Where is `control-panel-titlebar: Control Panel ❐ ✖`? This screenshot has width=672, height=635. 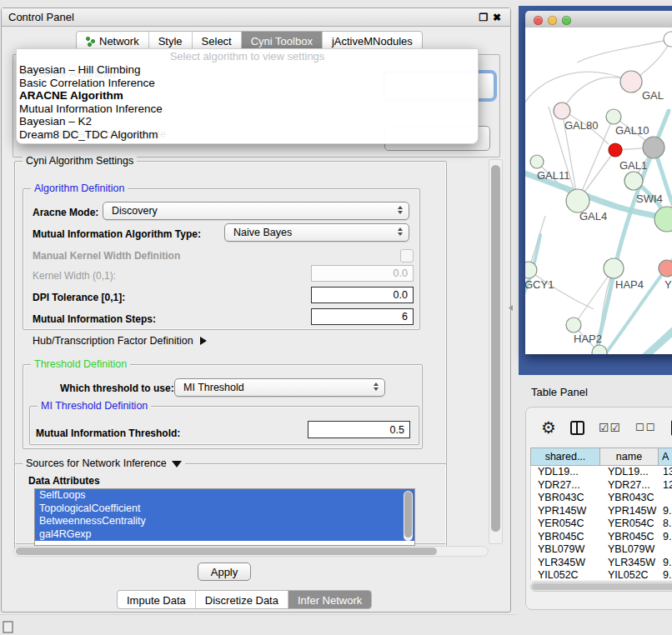 control-panel-titlebar: Control Panel ❐ ✖ is located at coordinates (256, 18).